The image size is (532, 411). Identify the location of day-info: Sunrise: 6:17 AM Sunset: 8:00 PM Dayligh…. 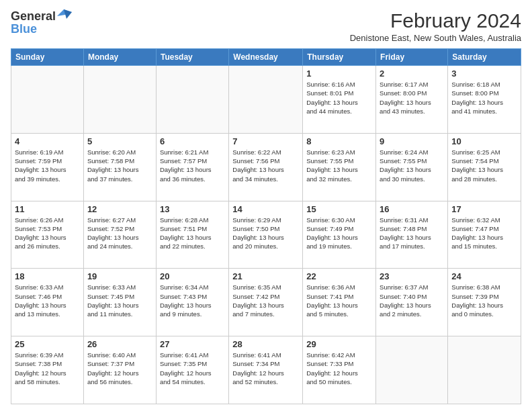
(412, 98).